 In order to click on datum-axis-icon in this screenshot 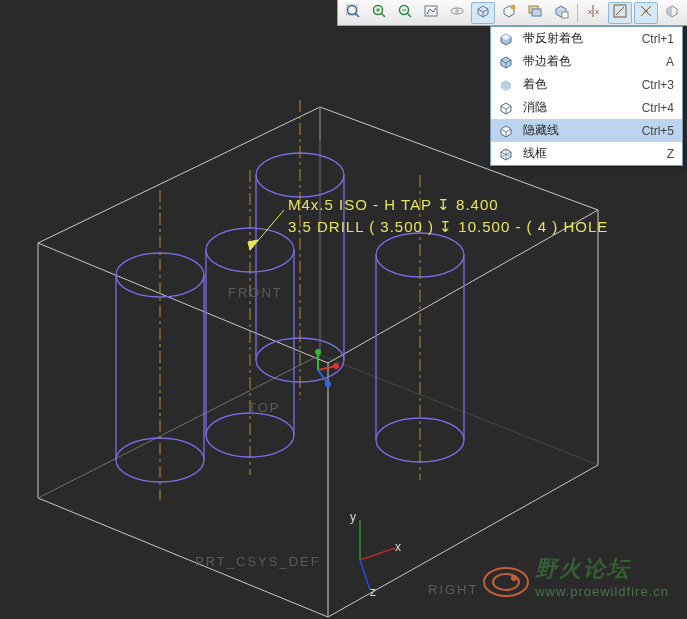, I will do `click(620, 13)`.